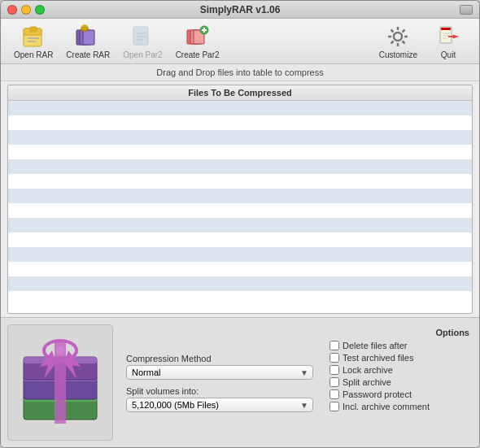 The width and height of the screenshot is (480, 448). Describe the element at coordinates (334, 370) in the screenshot. I see `checkbox-lock-archive` at that location.